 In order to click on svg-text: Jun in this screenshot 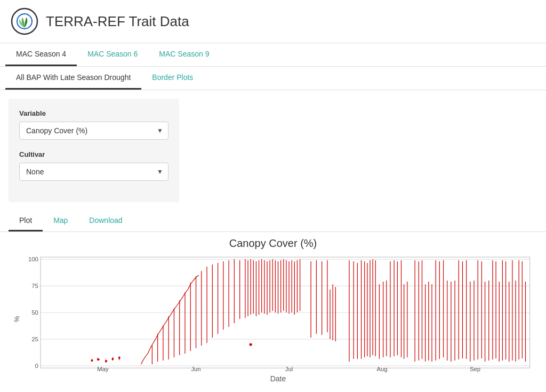, I will do `click(196, 369)`.